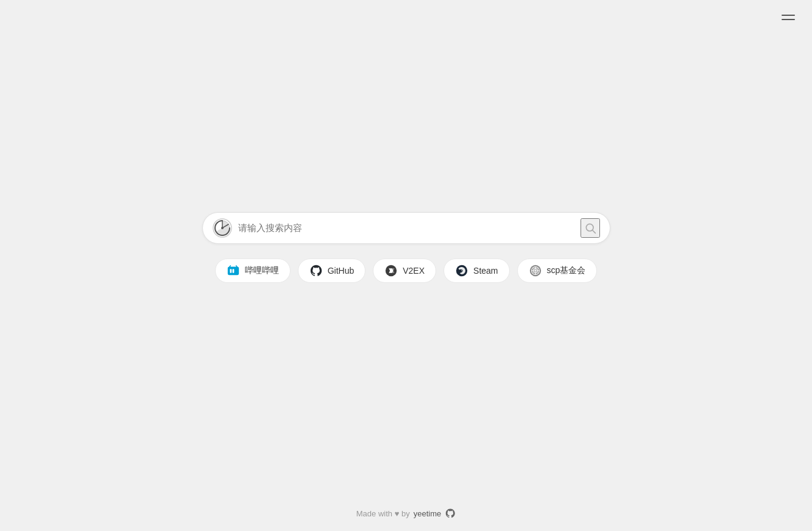 Image resolution: width=812 pixels, height=531 pixels. I want to click on bilibili-label: 哔哩哔哩, so click(262, 271).